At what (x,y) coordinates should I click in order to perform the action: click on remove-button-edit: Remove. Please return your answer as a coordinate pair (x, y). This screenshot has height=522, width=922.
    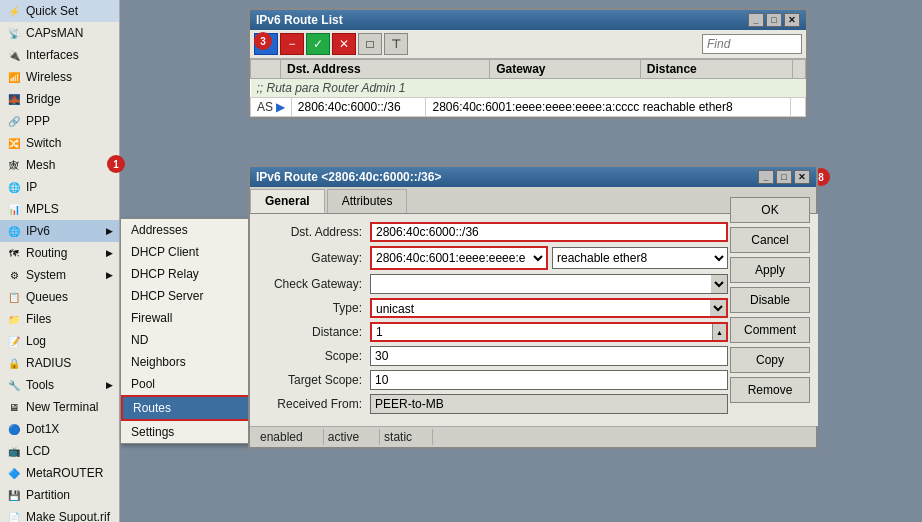
    Looking at the image, I should click on (770, 390).